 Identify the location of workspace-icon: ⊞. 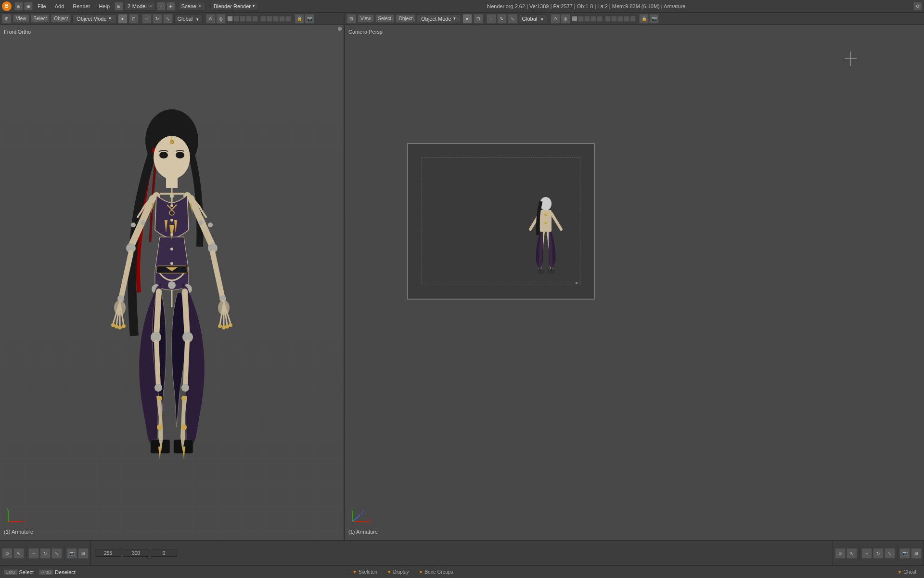
(119, 6).